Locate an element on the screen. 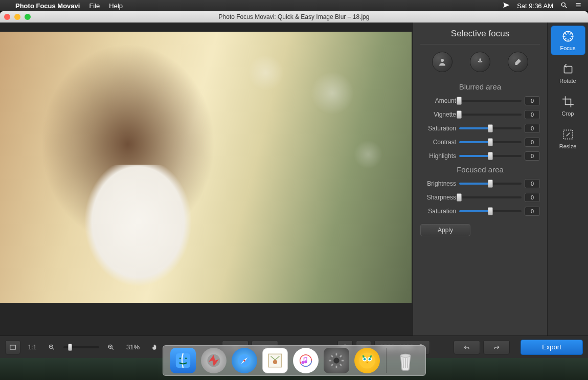 Image resolution: width=588 pixels, height=380 pixels. blur-slider-amount: Amount0 is located at coordinates (480, 101).